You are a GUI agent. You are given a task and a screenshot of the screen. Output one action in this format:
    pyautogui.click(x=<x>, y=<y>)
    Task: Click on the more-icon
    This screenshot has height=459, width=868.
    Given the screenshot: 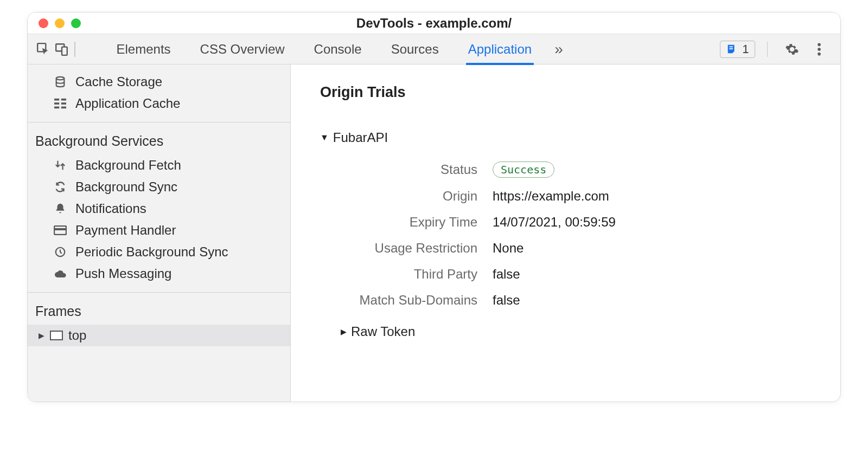 What is the action you would take?
    pyautogui.click(x=819, y=49)
    